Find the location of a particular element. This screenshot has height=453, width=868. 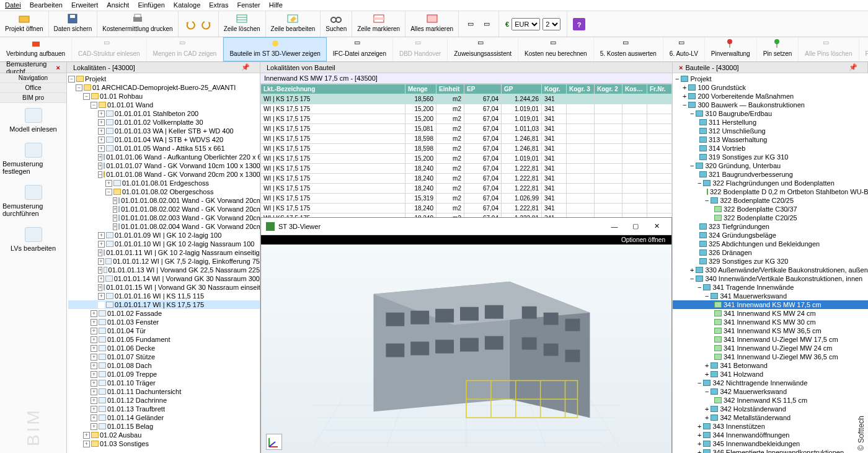

pin-icon: 📌 is located at coordinates (853, 67).